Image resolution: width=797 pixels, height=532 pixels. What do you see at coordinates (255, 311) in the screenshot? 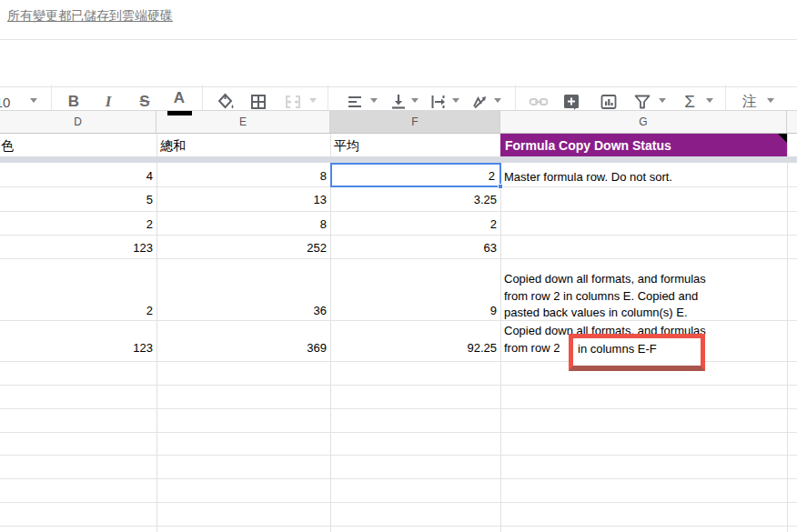
I see `cell: 36` at bounding box center [255, 311].